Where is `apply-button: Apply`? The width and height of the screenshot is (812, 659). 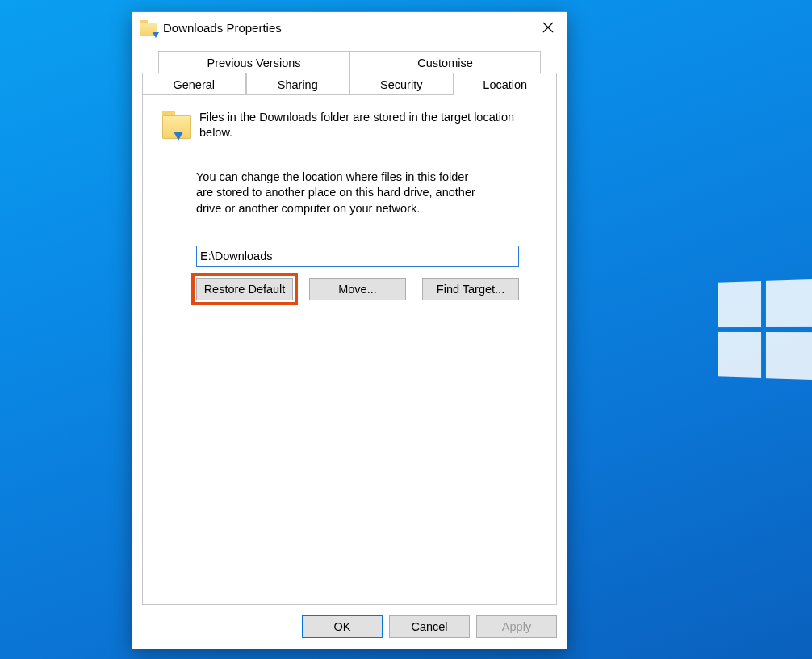 apply-button: Apply is located at coordinates (517, 627).